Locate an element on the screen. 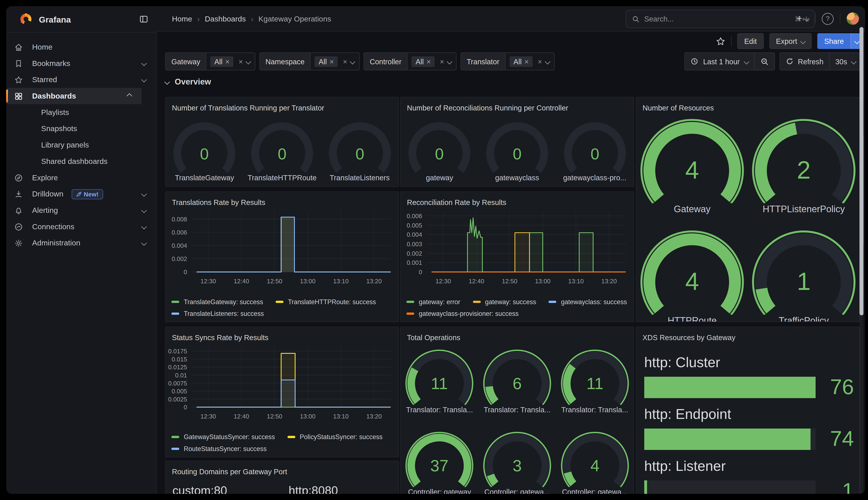 The height and width of the screenshot is (500, 868). search-placeholder: Search... is located at coordinates (717, 19).